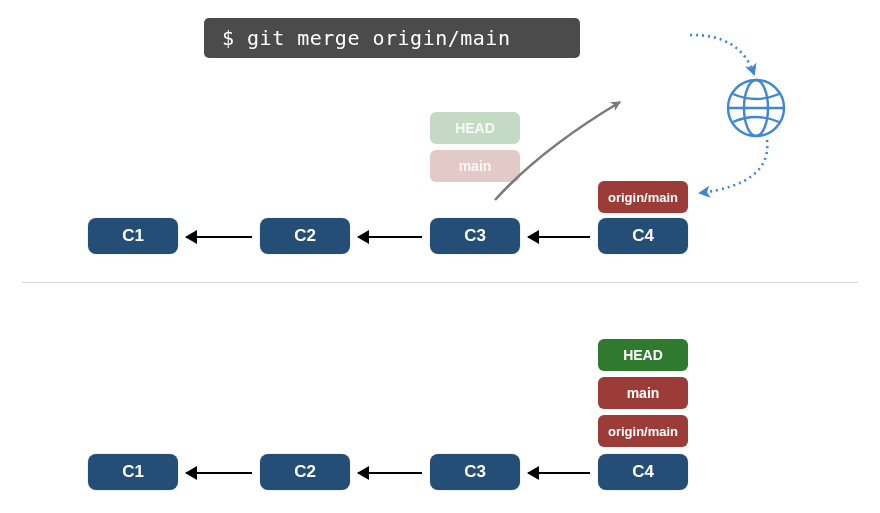 This screenshot has height=513, width=880. I want to click on commit-c4-bottom: C4, so click(643, 472).